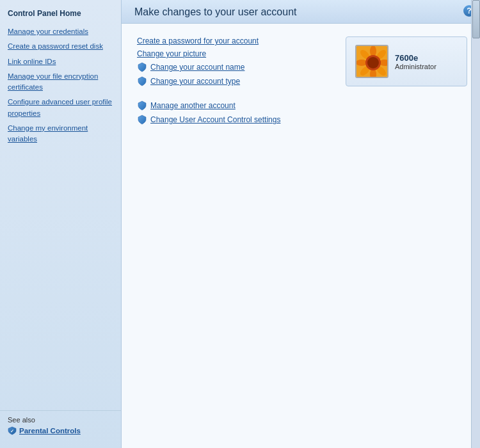  Describe the element at coordinates (234, 106) in the screenshot. I see `manage-another-link: Manage another account` at that location.